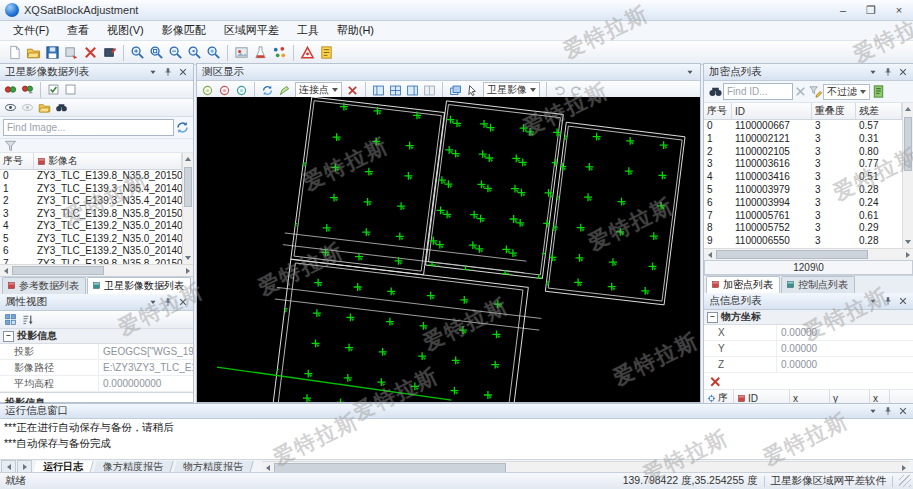 This screenshot has height=489, width=913. I want to click on edit-green-icon, so click(284, 90).